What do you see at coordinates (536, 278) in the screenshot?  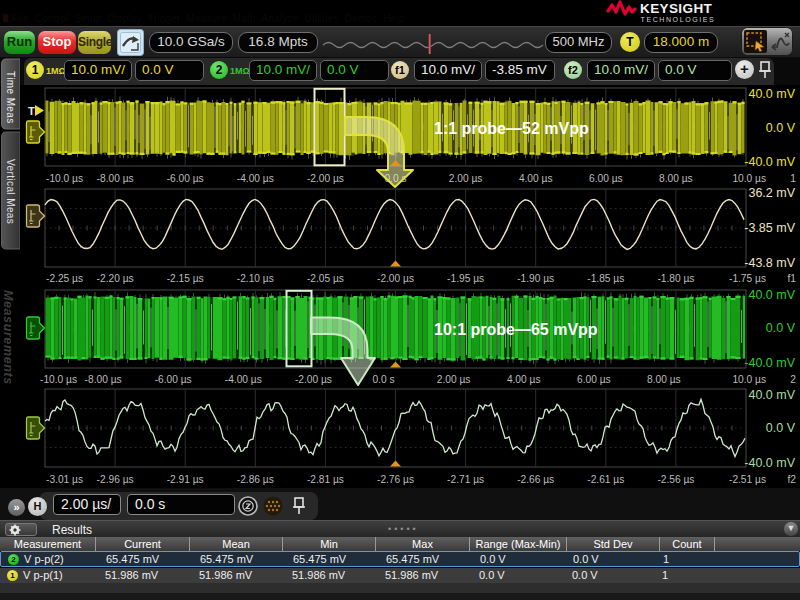 I see `svg-text: -1.90 µs` at bounding box center [536, 278].